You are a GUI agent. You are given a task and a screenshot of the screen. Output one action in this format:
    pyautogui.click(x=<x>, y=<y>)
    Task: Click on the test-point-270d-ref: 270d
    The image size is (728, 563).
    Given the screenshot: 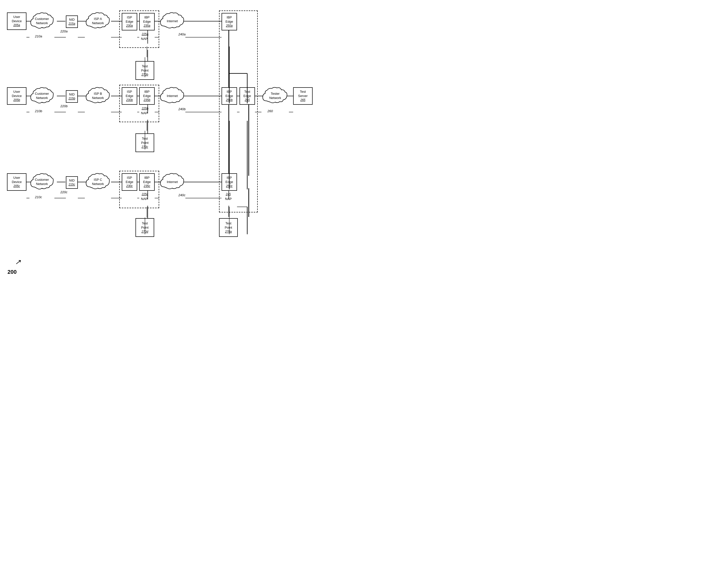 What is the action you would take?
    pyautogui.click(x=145, y=232)
    